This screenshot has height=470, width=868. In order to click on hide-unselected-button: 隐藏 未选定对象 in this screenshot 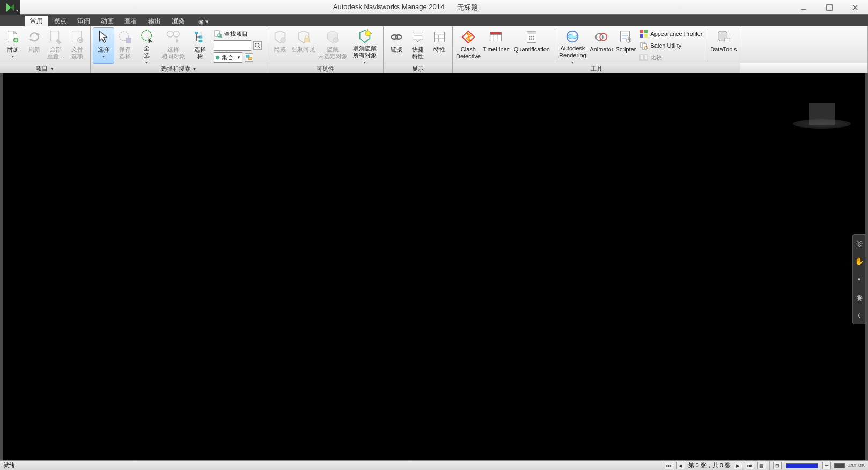, I will do `click(333, 46)`.